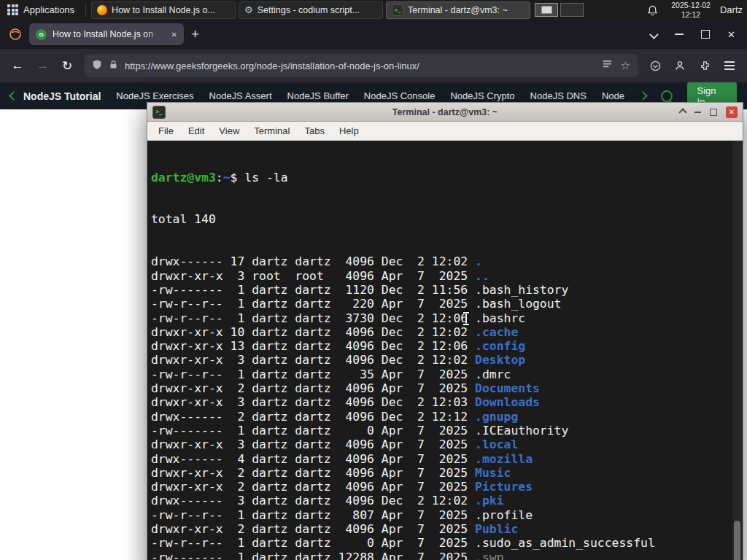 This screenshot has width=747, height=560. Describe the element at coordinates (166, 131) in the screenshot. I see `menu-file: File` at that location.